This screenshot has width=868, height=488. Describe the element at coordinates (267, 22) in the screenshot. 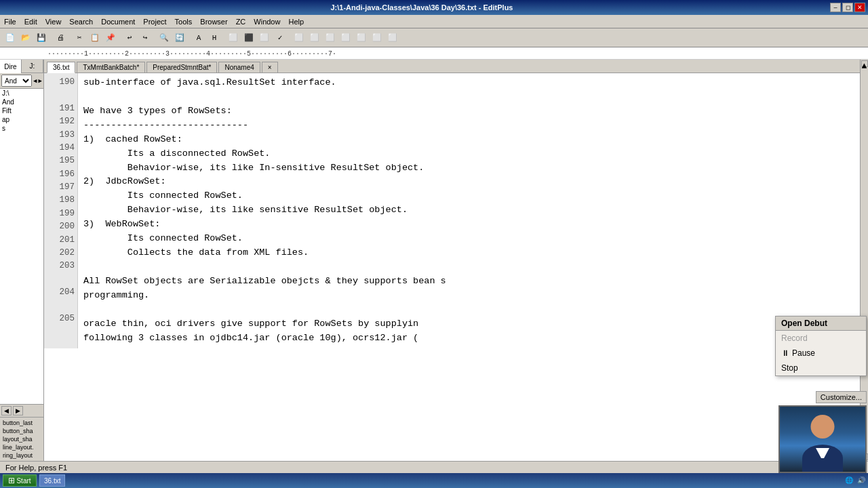

I see `menu-window: Window` at that location.